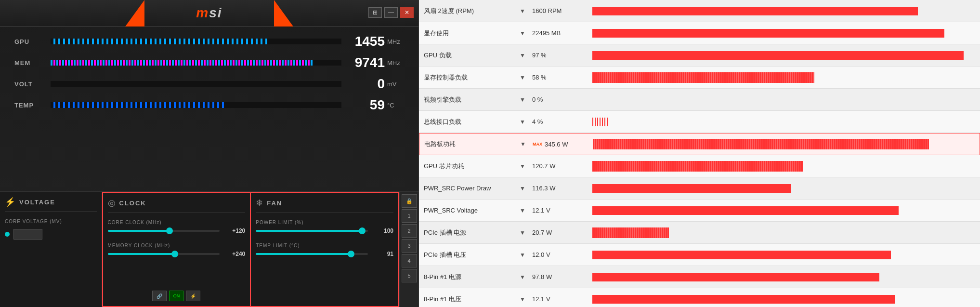  What do you see at coordinates (559, 55) in the screenshot?
I see `row-value: 97 %` at bounding box center [559, 55].